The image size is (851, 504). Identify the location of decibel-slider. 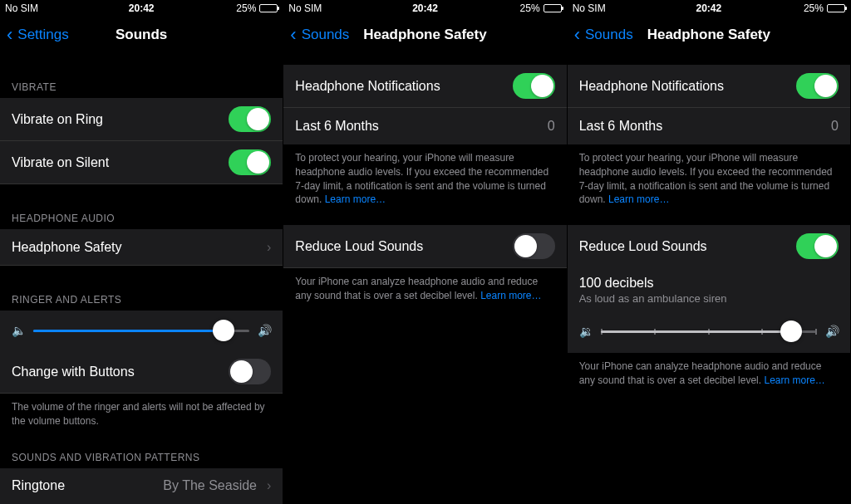
(709, 332).